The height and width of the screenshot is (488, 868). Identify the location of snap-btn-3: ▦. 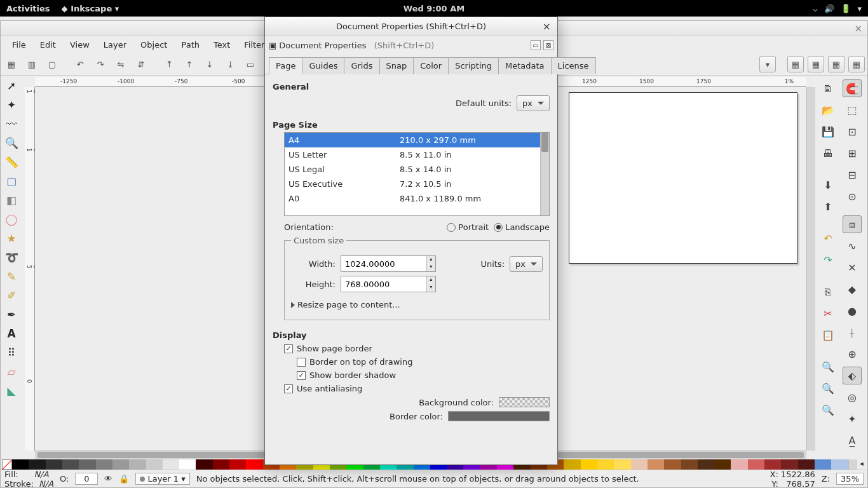
(836, 64).